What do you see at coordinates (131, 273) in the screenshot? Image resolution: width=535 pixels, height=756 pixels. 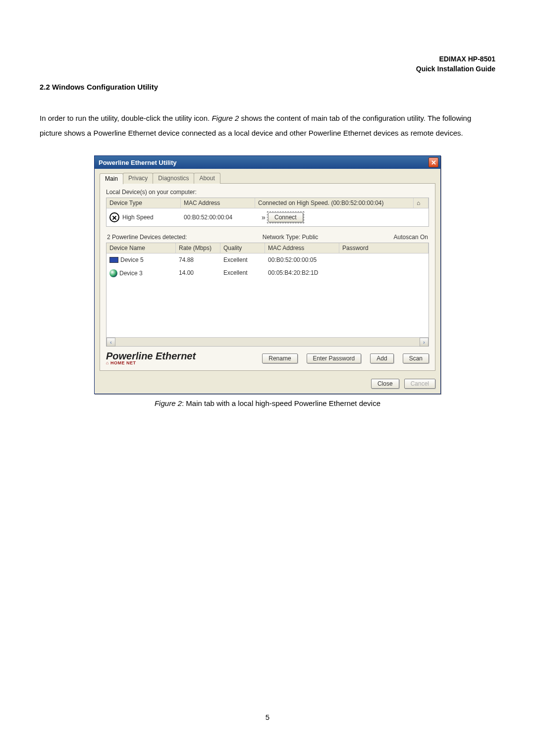 I see `device-name: Device 3` at bounding box center [131, 273].